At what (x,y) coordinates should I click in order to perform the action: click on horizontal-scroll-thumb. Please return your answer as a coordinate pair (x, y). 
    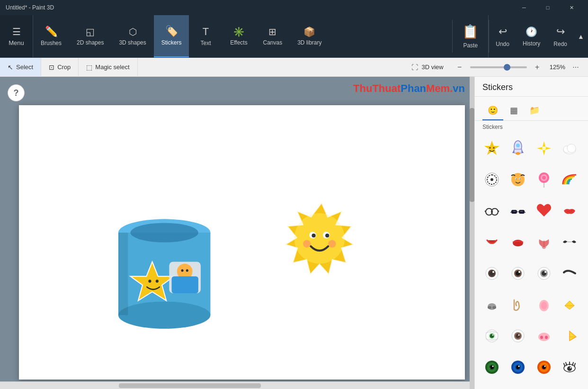
    Looking at the image, I should click on (190, 386).